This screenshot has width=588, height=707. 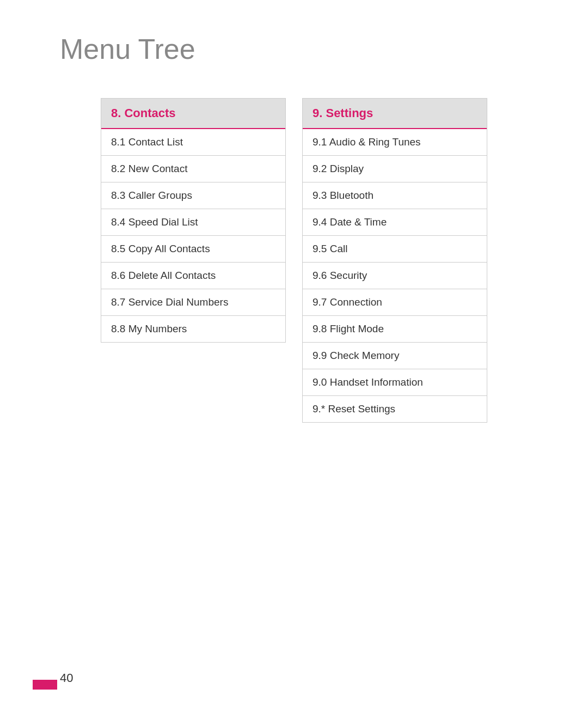 What do you see at coordinates (395, 260) in the screenshot?
I see `settings-column: 9. Settings 9.1 Audio & Ring Tunes9.2 Di…` at bounding box center [395, 260].